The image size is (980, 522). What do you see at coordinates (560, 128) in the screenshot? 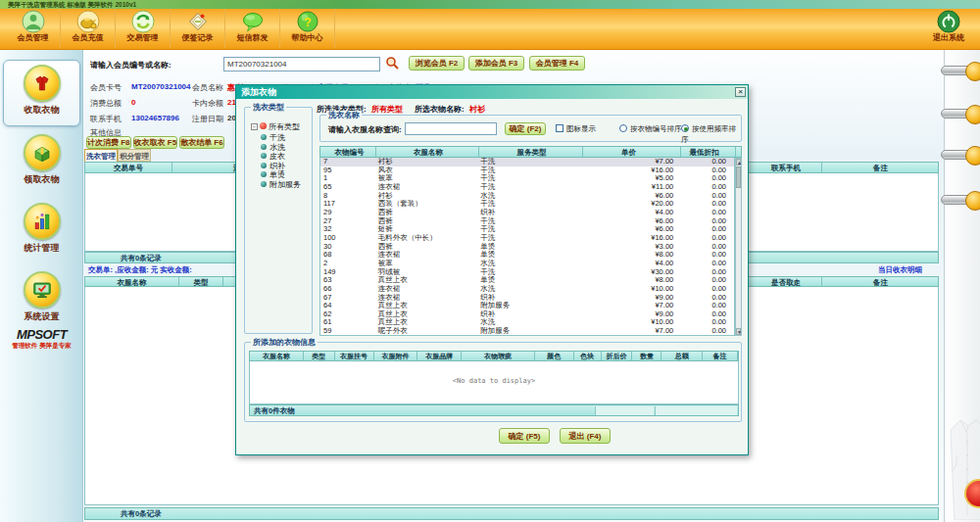
I see `checkbox-icon` at bounding box center [560, 128].